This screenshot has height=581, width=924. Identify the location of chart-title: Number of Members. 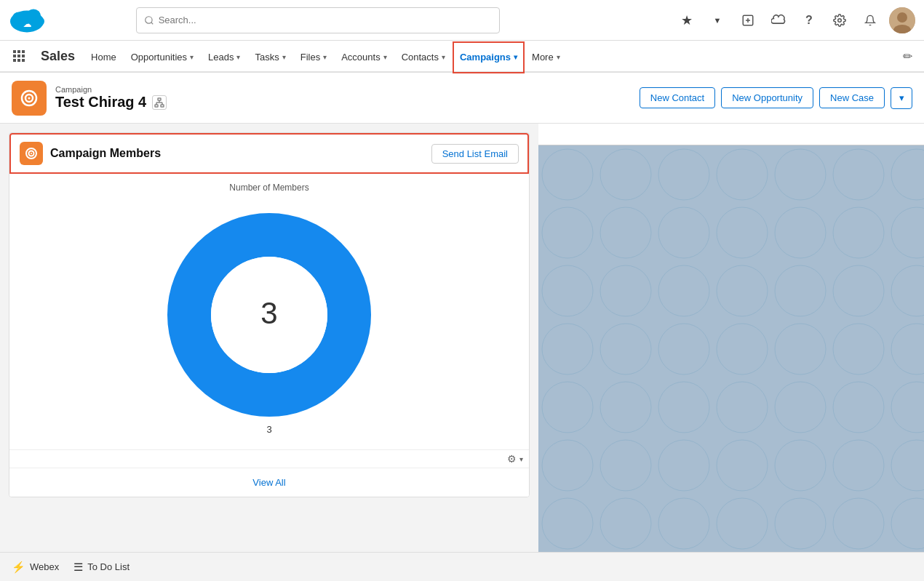
(269, 188).